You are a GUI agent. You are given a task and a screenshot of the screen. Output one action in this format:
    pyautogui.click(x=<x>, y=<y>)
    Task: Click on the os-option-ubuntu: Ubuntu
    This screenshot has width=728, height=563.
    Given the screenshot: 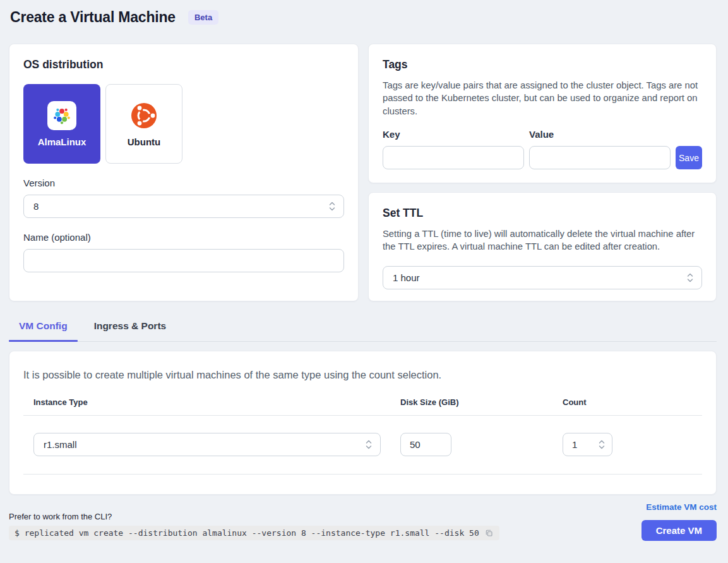 What is the action you would take?
    pyautogui.click(x=144, y=124)
    